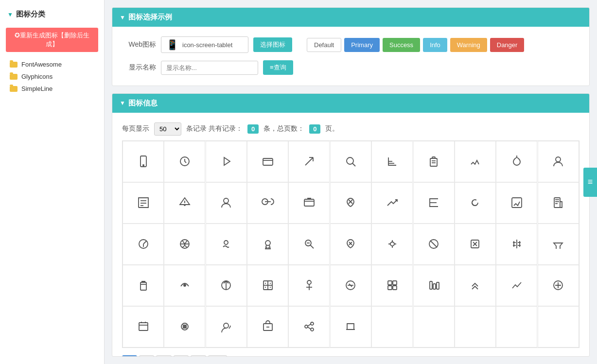 The height and width of the screenshot is (364, 597). What do you see at coordinates (14, 77) in the screenshot?
I see `folder-icon` at bounding box center [14, 77].